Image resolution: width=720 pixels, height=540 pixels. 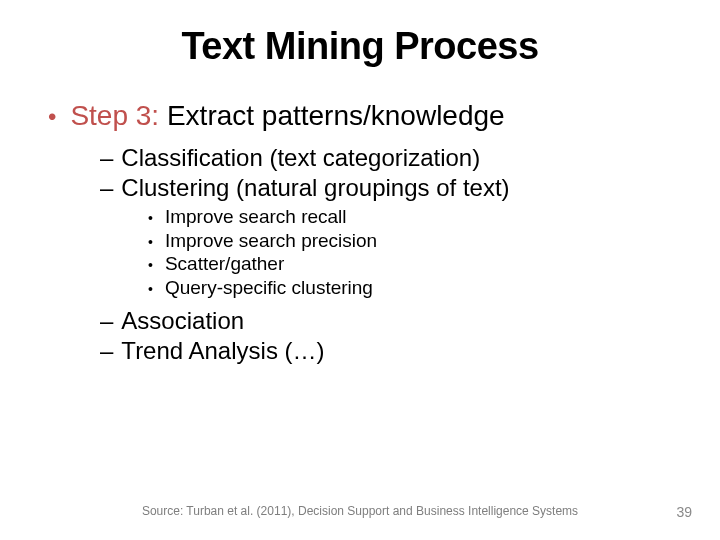 What do you see at coordinates (390, 188) in the screenshot?
I see `sub-item-clustering: – Clustering (natural groupings of text)` at bounding box center [390, 188].